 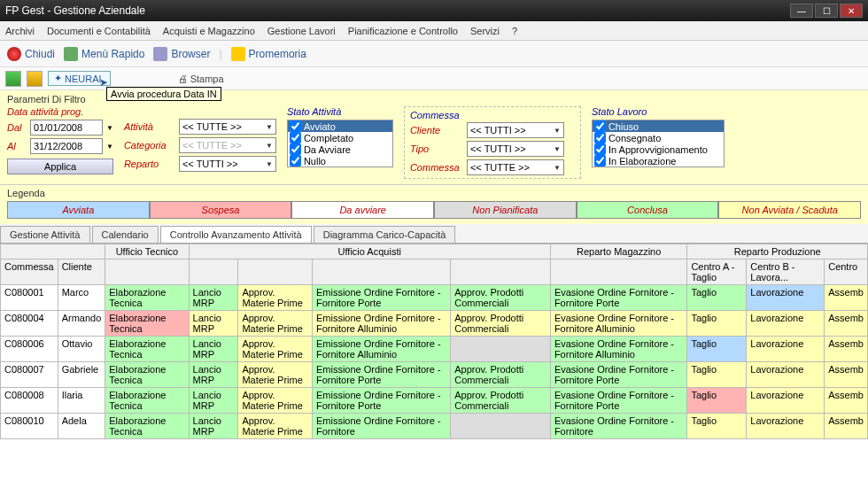 I want to click on applica-button: Applica, so click(x=60, y=167).